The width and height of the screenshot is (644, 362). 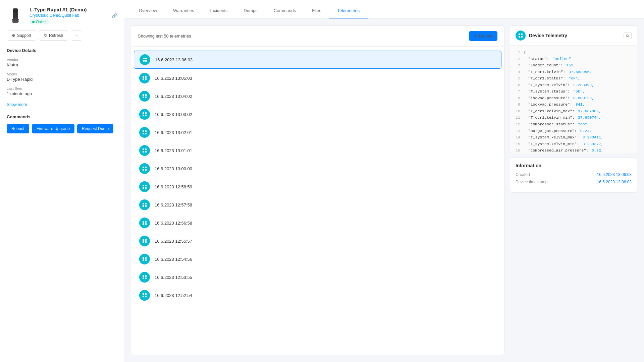 What do you see at coordinates (173, 296) in the screenshot?
I see `telem-timestamp: 16.6.2023 12:52:54` at bounding box center [173, 296].